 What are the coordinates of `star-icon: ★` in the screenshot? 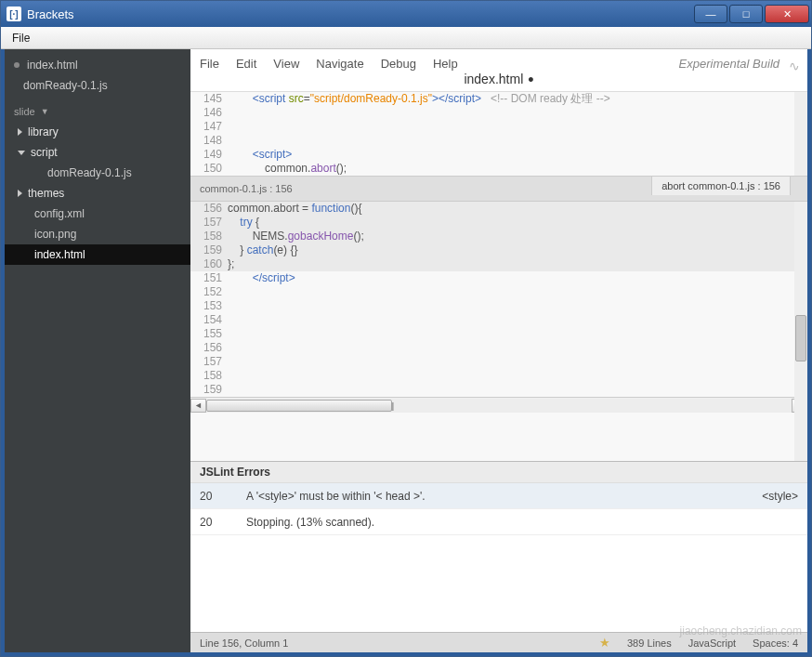 It's located at (605, 643).